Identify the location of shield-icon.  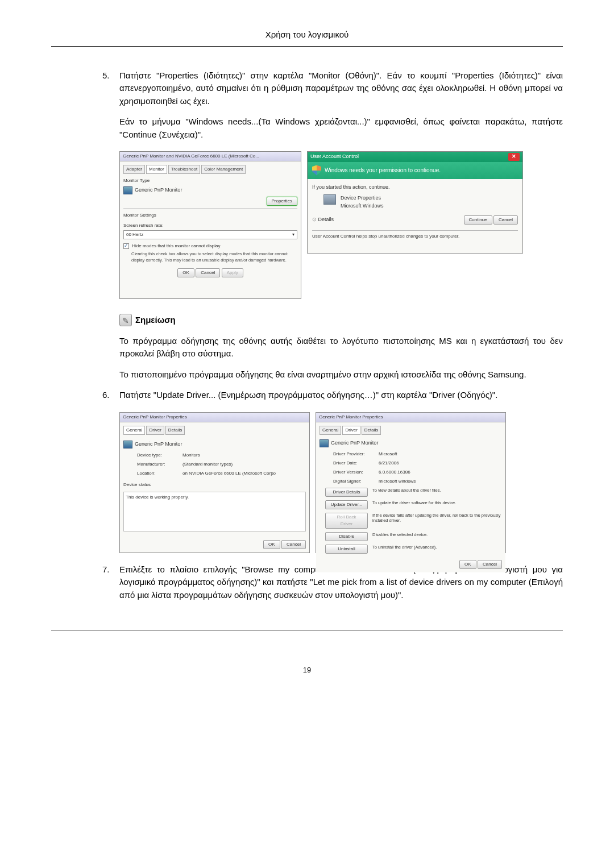
(317, 171).